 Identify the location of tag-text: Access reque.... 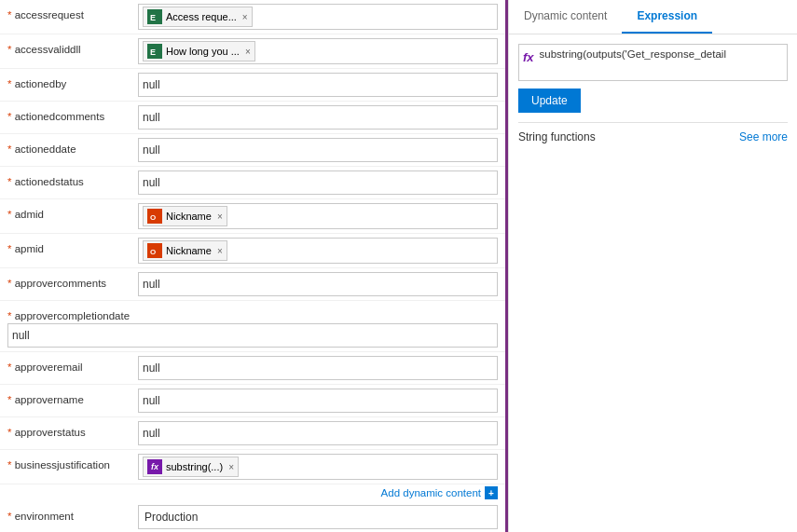
(201, 17).